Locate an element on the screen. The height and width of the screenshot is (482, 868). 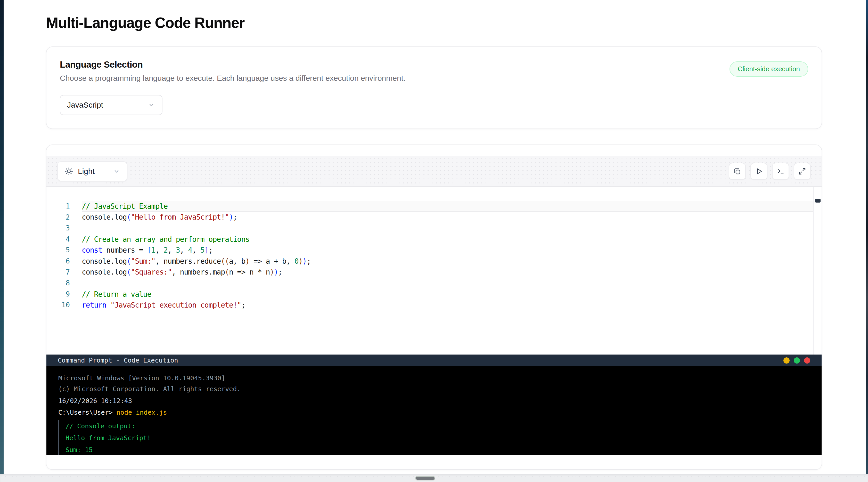
code-line: 2console.log("Hello from JavaScript!"); is located at coordinates (434, 217).